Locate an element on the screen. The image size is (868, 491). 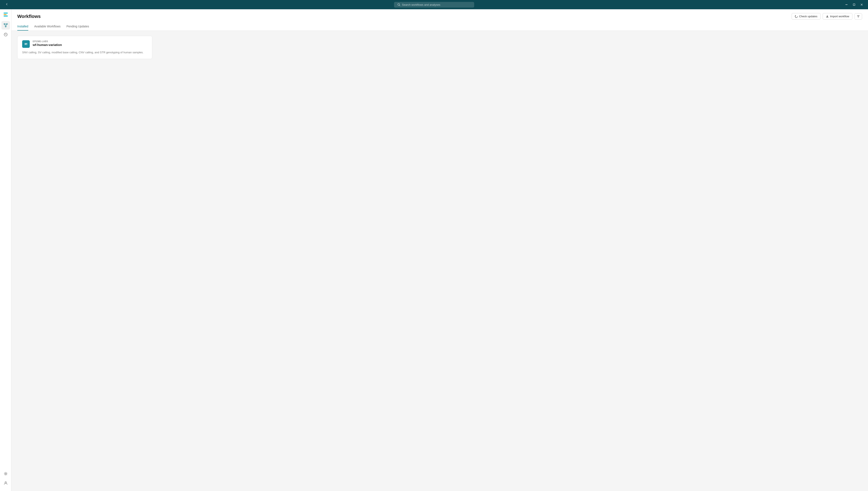
workflow-description: SNV calling, SV calling, modified base c… is located at coordinates (85, 53).